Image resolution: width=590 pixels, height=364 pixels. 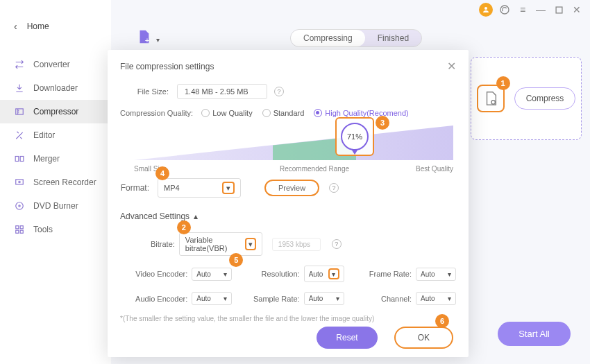 What do you see at coordinates (435, 169) in the screenshot?
I see `chart-label-best: Best Quality` at bounding box center [435, 169].